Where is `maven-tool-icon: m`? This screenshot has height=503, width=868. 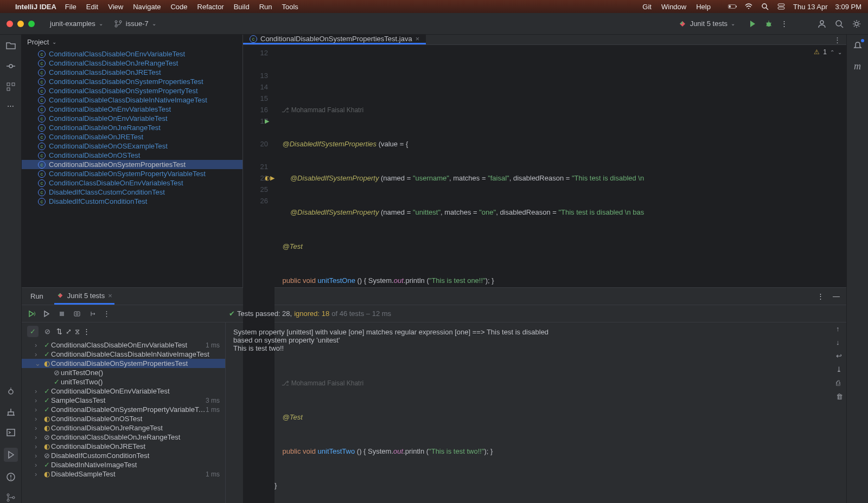
maven-tool-icon: m is located at coordinates (857, 66).